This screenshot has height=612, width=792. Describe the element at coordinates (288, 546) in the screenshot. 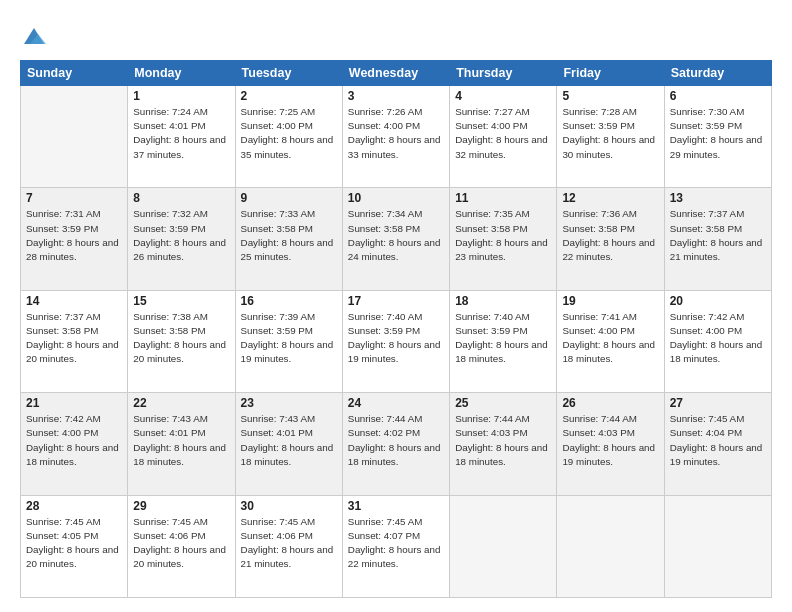

I see `calendar-cell-w4-d2: 30Sunrise: 7:45 AM Sunset: 4:06 PM Dayli…` at that location.